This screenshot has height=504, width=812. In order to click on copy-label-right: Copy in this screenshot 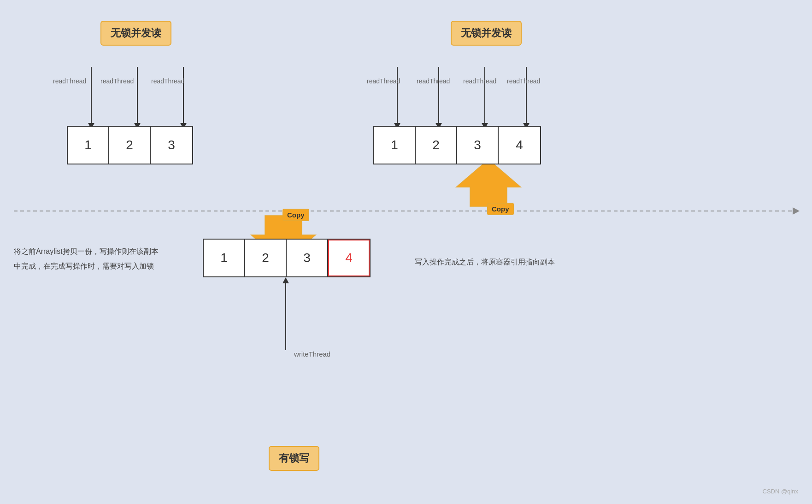, I will do `click(500, 209)`.